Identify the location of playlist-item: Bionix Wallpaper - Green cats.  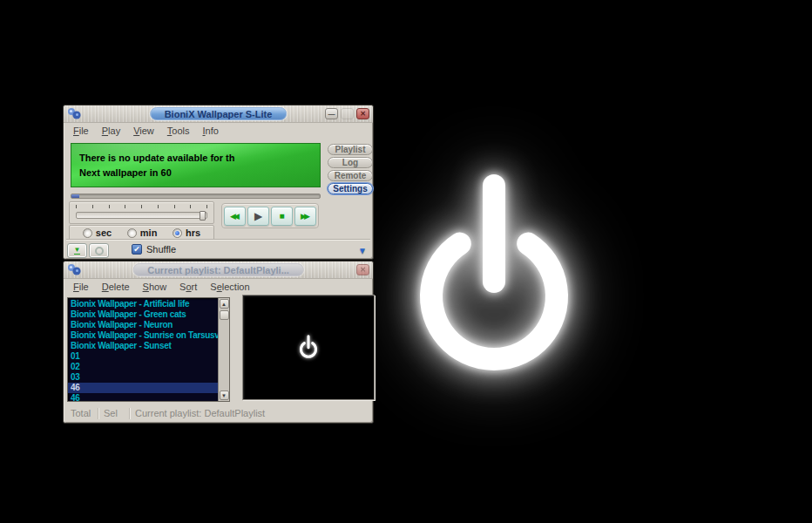
(143, 315).